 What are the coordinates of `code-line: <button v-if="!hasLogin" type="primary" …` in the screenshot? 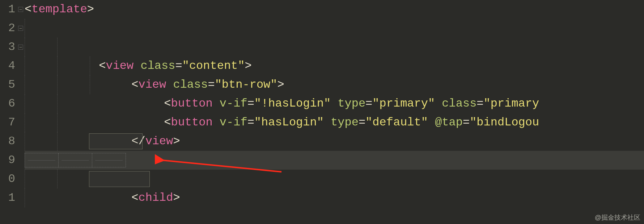 It's located at (334, 66).